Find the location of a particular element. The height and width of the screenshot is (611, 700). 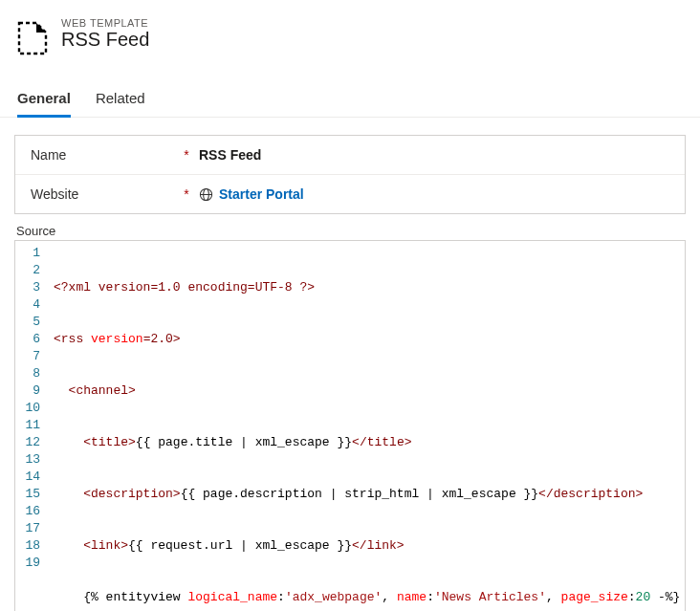

source-label: Source is located at coordinates (350, 228).